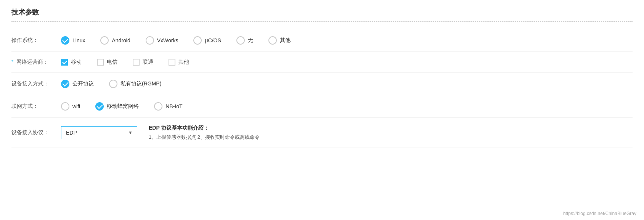 This screenshot has height=220, width=644. What do you see at coordinates (99, 133) in the screenshot?
I see `dropdown-wrapper-protocol: EDPMQTTHTTPTCP▼` at bounding box center [99, 133].